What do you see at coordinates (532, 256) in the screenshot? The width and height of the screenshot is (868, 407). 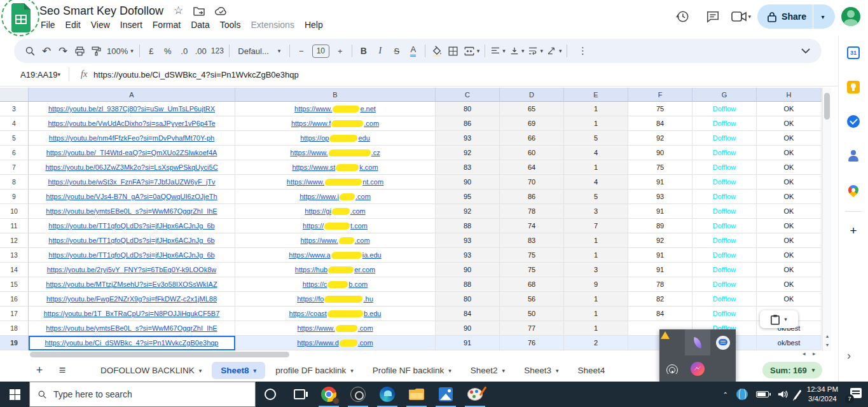 I see `cell-d: 75` at bounding box center [532, 256].